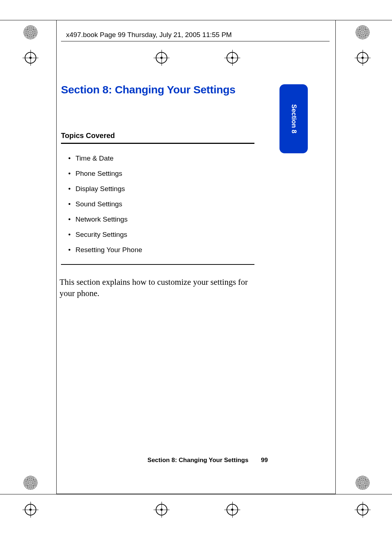 This screenshot has width=392, height=542. Describe the element at coordinates (158, 264) in the screenshot. I see `topics-rule-bottom` at that location.